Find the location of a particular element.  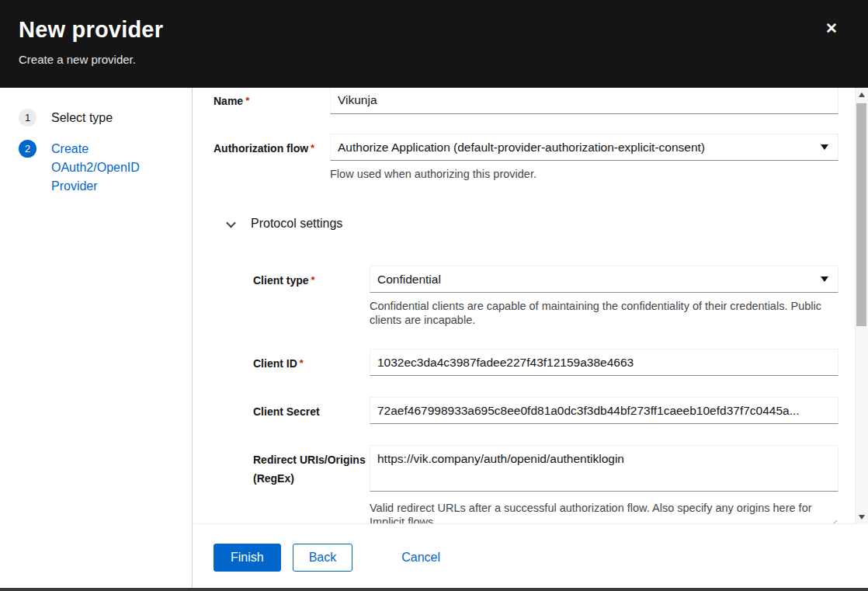

scrollbar-thumb is located at coordinates (862, 214).